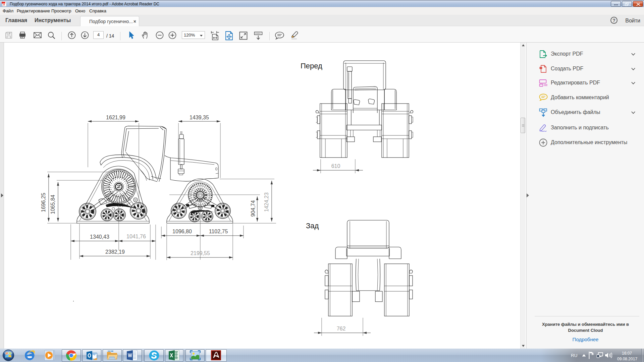 The image size is (644, 362). I want to click on svg-text: 762, so click(341, 328).